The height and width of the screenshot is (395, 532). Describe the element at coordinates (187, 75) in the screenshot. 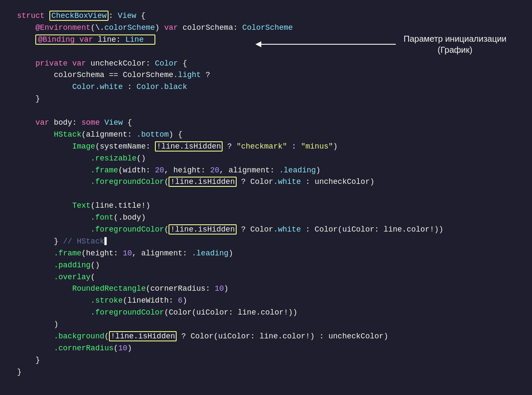

I see `code-token: .light` at that location.